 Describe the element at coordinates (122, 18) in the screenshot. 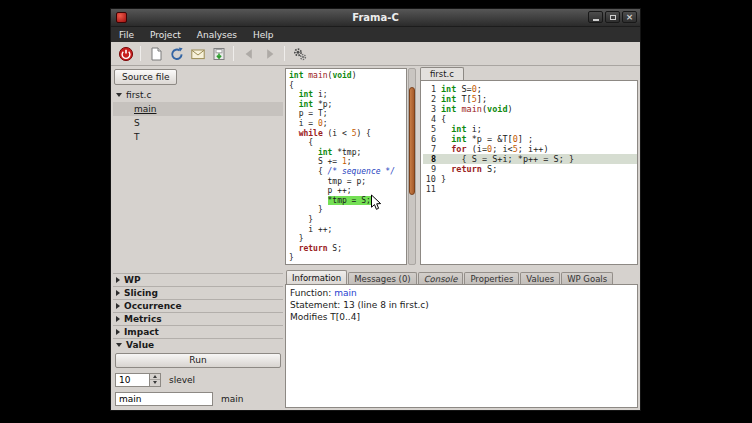

I see `app-icon` at that location.